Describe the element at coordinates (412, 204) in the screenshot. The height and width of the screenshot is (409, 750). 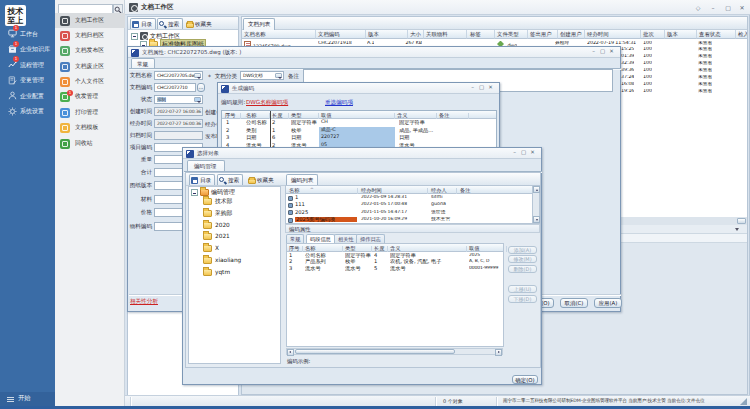
I see `table-row: 111 2022-01-05 17:00:48 guona` at that location.